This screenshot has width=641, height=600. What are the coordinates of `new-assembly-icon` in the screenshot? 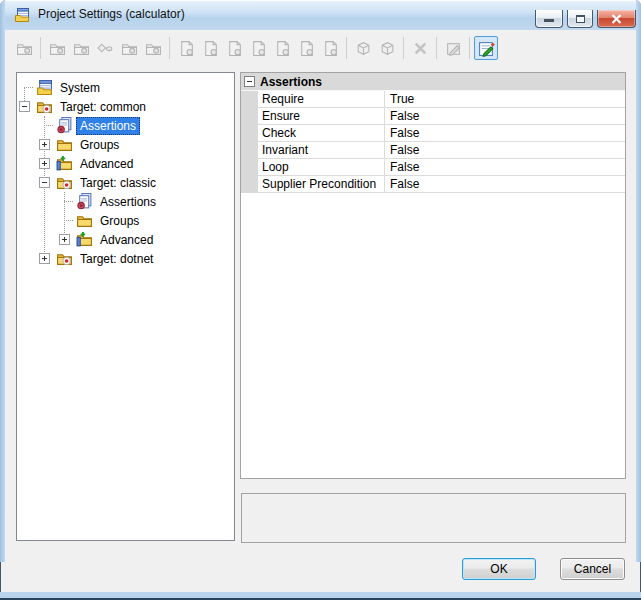 It's located at (153, 48).